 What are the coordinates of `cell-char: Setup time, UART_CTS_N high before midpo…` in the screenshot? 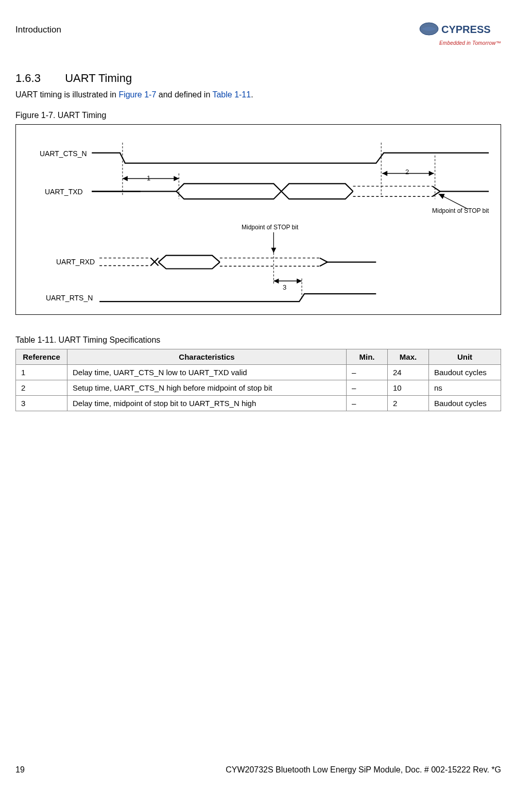 It's located at (207, 388).